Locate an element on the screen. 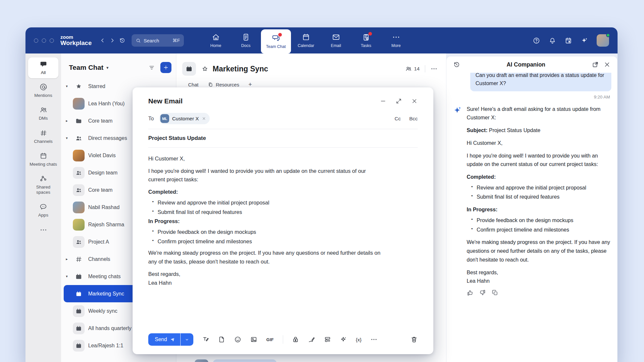  notifications-icon is located at coordinates (553, 40).